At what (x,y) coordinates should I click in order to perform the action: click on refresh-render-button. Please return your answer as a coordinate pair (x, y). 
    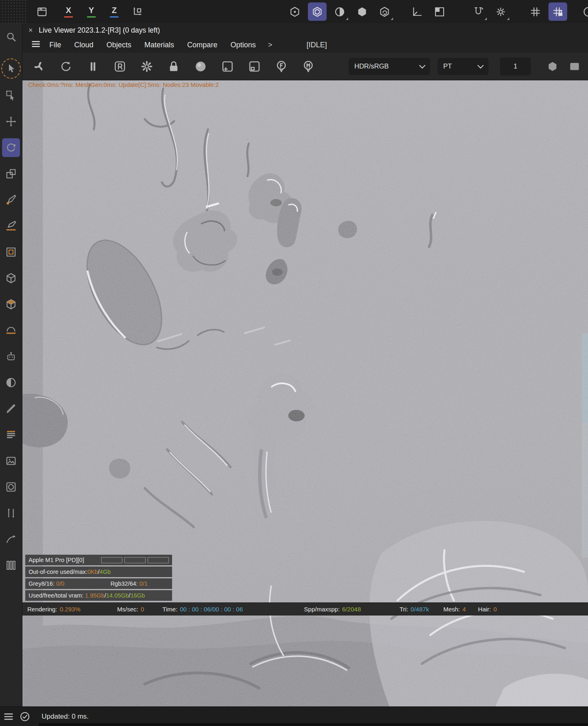
    Looking at the image, I should click on (66, 66).